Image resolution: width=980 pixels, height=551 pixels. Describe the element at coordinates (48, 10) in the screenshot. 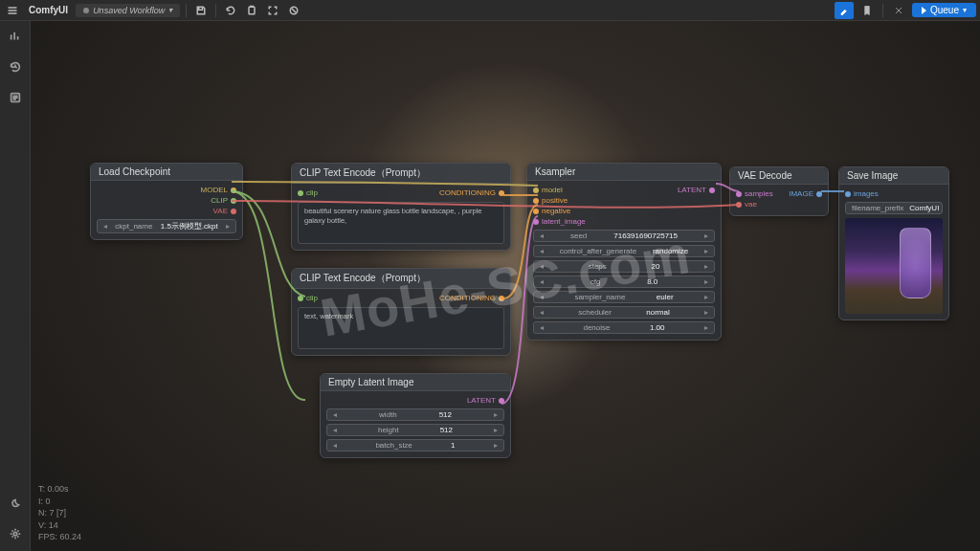

I see `brand-label: ComfyUI` at that location.